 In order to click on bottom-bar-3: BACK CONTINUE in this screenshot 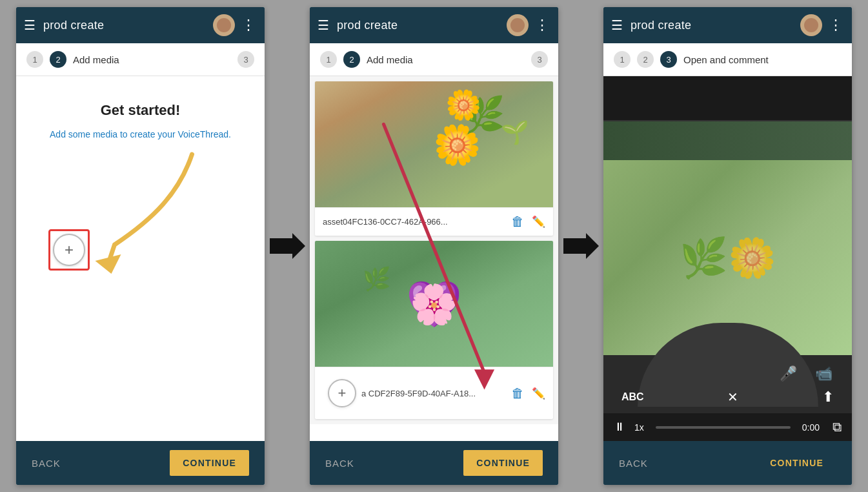, I will do `click(728, 463)`.